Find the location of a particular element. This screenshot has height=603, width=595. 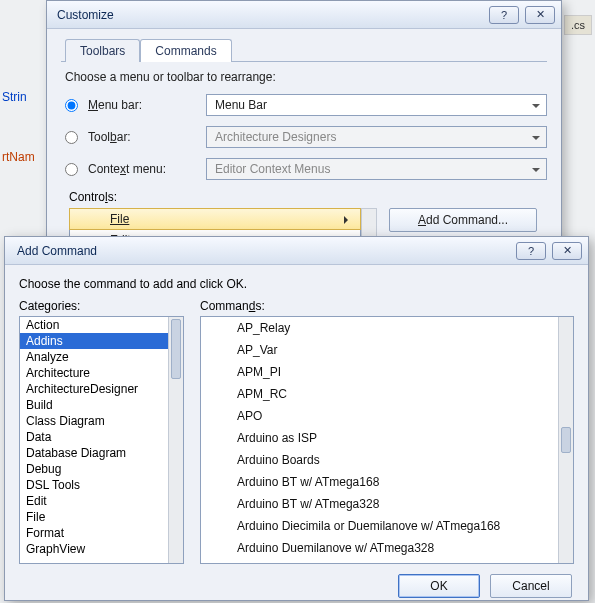

command-item: APO is located at coordinates (387, 416).